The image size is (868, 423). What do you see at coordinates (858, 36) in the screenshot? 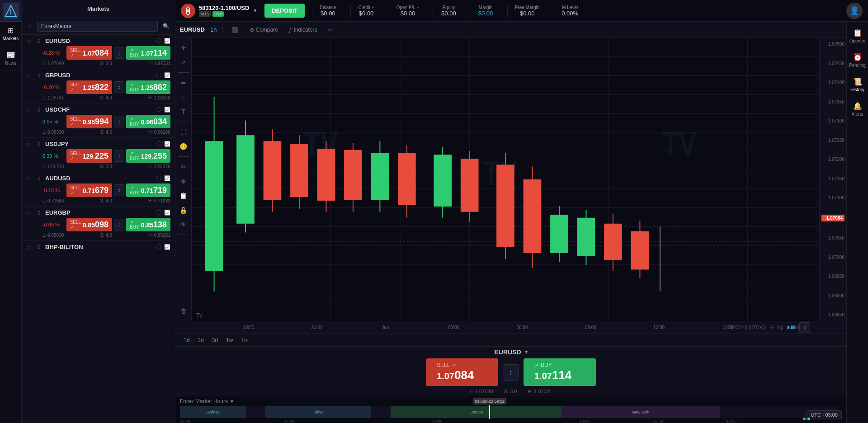
I see `right-item-opened: 📋 Opened` at bounding box center [858, 36].